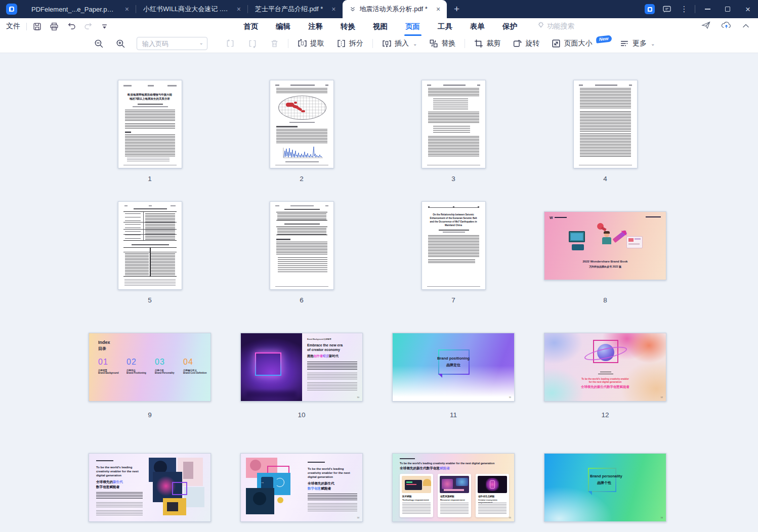 The image size is (758, 532). I want to click on menubar-right-icons, so click(726, 26).